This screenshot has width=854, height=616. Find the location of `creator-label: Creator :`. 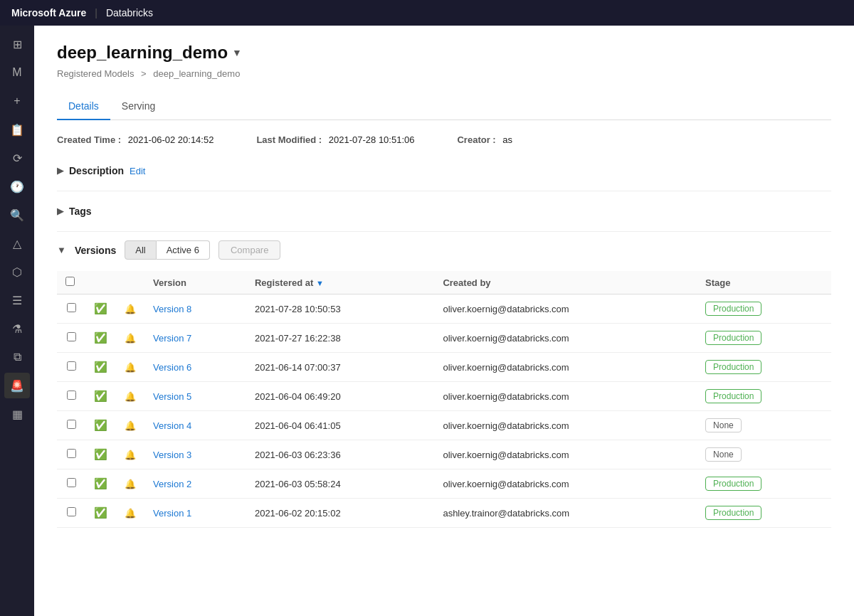

creator-label: Creator : is located at coordinates (476, 139).